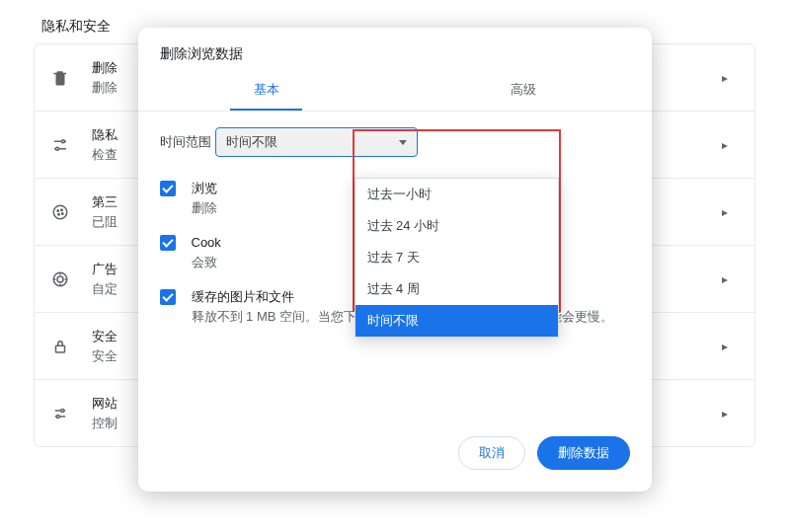  I want to click on check-title: Cook, so click(206, 243).